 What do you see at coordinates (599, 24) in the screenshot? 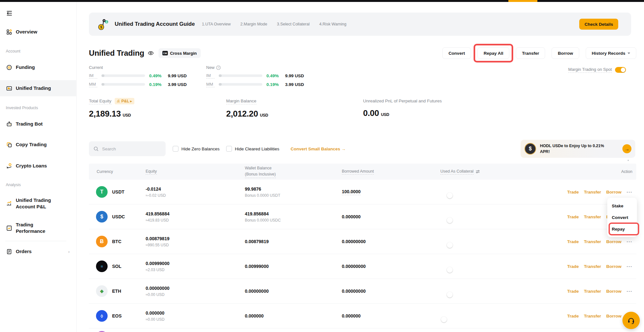
I see `check-details-button: Check Details` at bounding box center [599, 24].